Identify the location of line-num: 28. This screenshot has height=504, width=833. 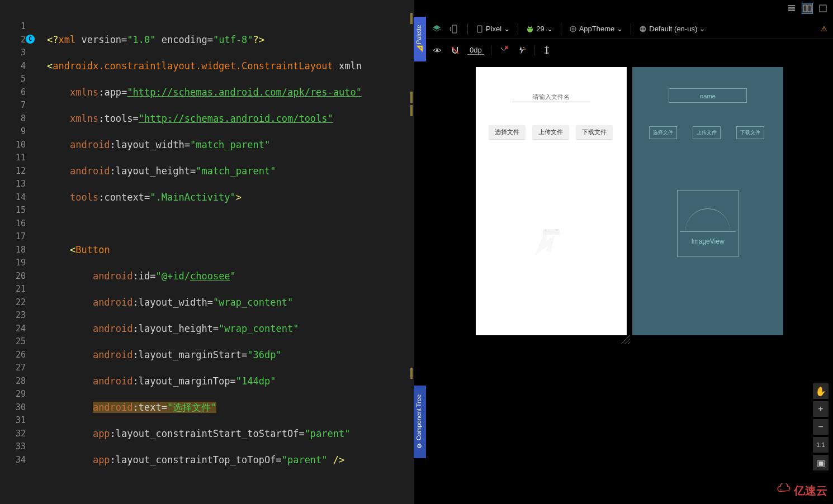
(13, 382).